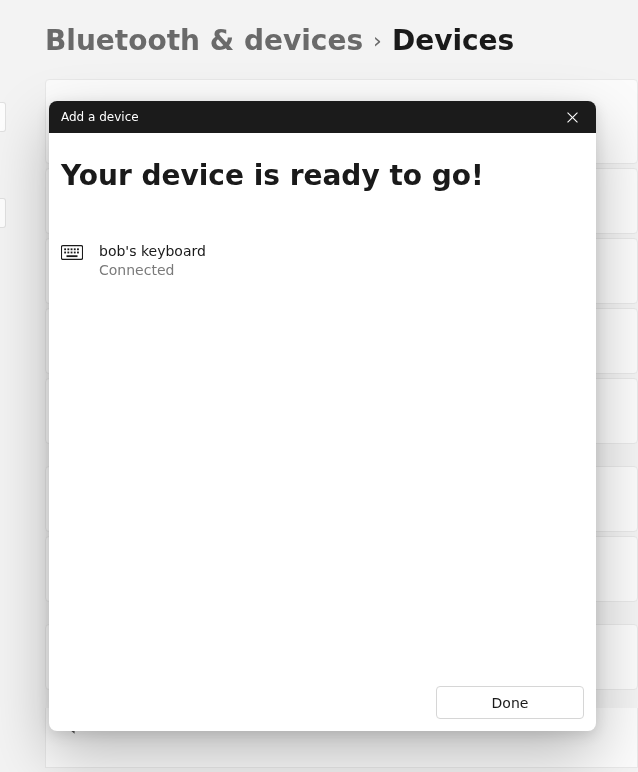  Describe the element at coordinates (152, 251) in the screenshot. I see `device-name: bob's keyboard` at that location.